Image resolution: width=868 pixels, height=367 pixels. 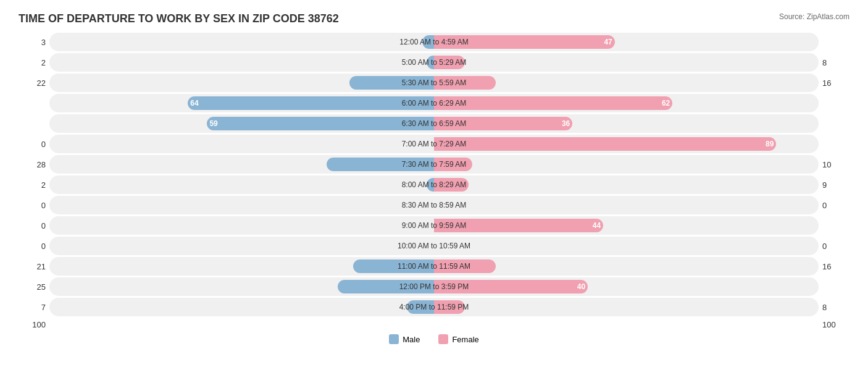 I want to click on bars-container: 9:00 AM to 9:59 AM44, so click(x=434, y=226).